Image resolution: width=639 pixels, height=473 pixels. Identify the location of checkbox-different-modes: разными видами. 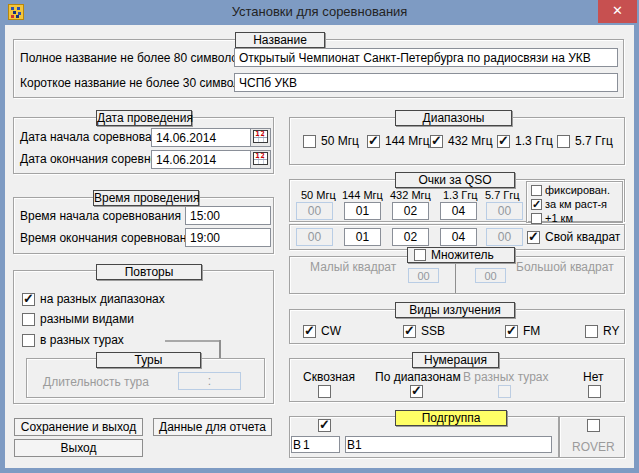
(78, 319).